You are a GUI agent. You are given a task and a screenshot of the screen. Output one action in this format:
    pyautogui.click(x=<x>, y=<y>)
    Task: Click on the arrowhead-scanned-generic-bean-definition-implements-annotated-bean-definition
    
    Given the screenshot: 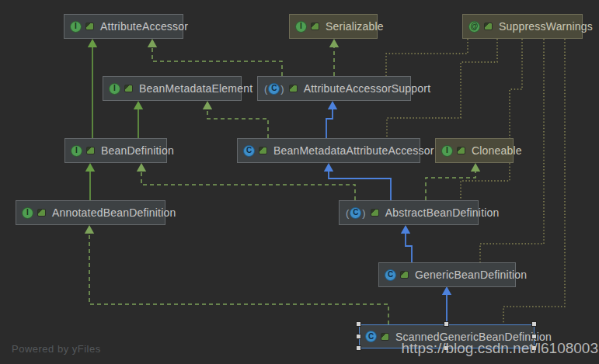 What is the action you would take?
    pyautogui.click(x=89, y=230)
    